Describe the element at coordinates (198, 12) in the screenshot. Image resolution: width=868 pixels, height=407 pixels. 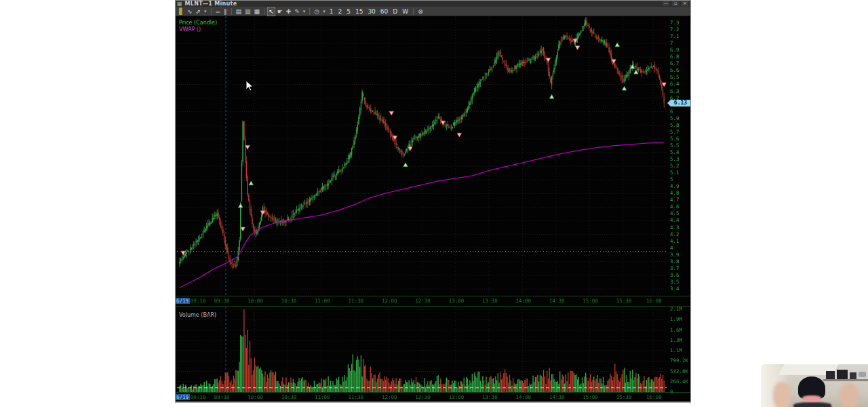
I see `indicators-icon: ⇗` at that location.